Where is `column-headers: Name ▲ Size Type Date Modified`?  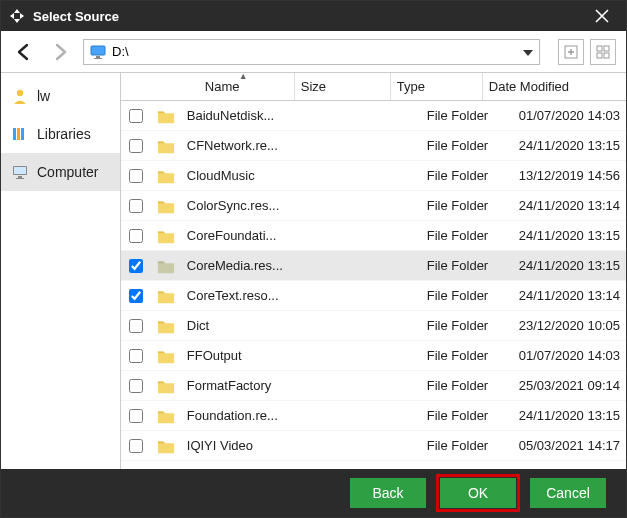
column-headers: Name ▲ Size Type Date Modified is located at coordinates (374, 87).